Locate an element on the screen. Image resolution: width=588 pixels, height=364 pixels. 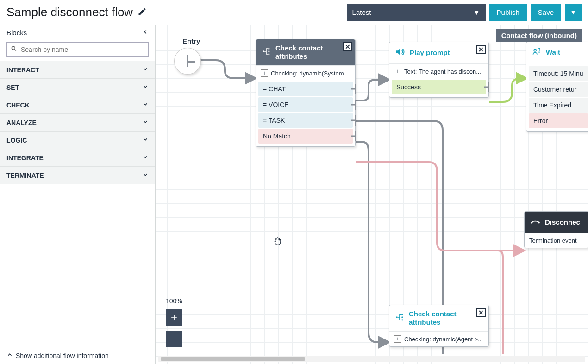
sidebar-cat-interact: INTERACT is located at coordinates (78, 69).